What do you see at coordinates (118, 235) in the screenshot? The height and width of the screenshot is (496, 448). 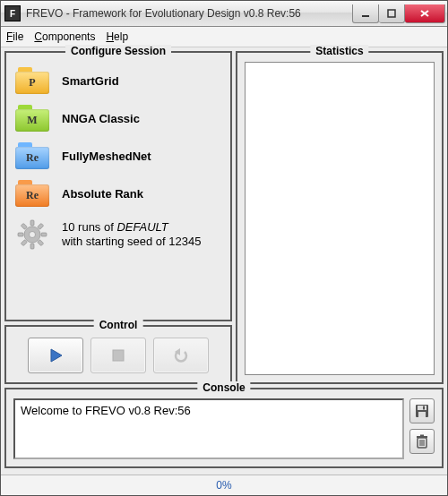 I see `session-item-runs: 10 runs of DEFAULT with starting seed of…` at bounding box center [118, 235].